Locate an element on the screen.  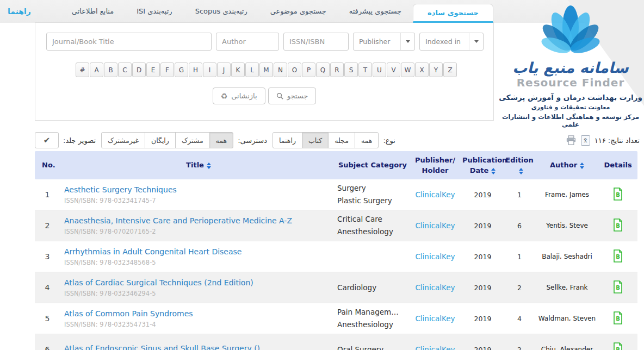
journal-book-title-input is located at coordinates (129, 41).